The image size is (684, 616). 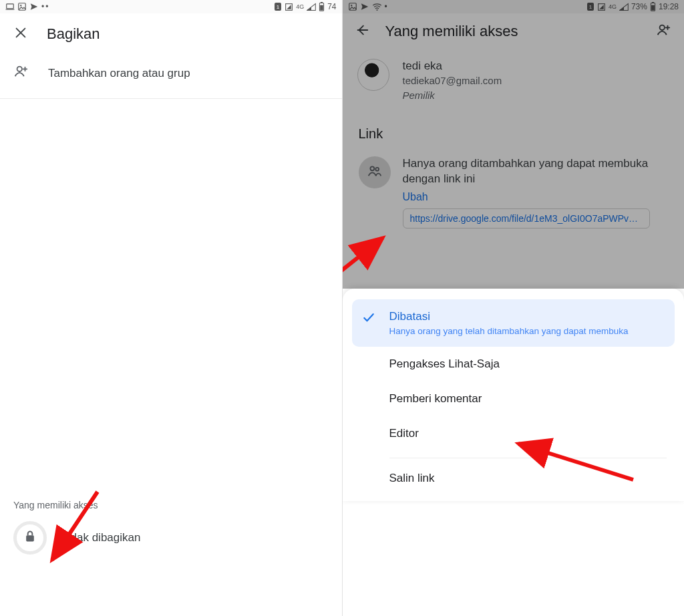 I want to click on status-bar-right: • 1 4G 73% 19:28, so click(x=514, y=7).